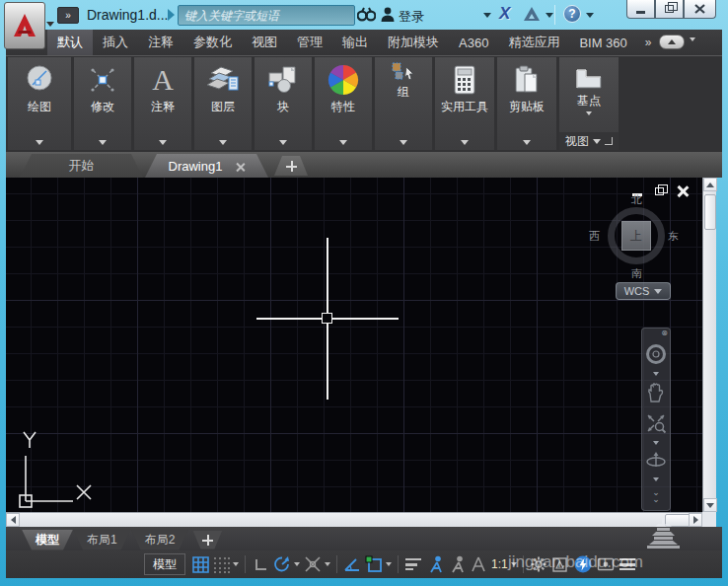 The height and width of the screenshot is (586, 728). I want to click on ribbon-tab-annotate: 注释, so click(161, 42).